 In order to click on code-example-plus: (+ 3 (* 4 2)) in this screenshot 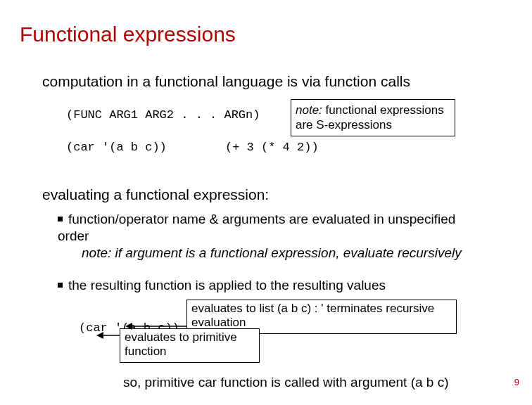, I will do `click(272, 148)`.